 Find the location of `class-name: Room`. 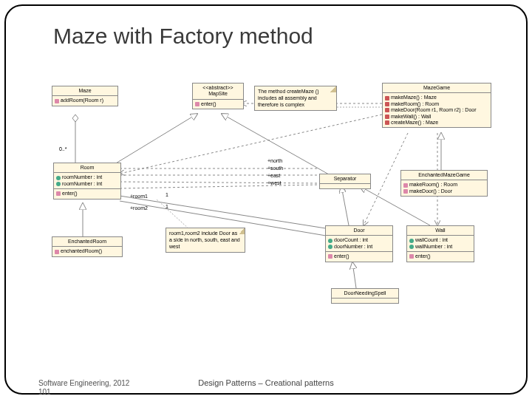

class-name: Room is located at coordinates (87, 168).